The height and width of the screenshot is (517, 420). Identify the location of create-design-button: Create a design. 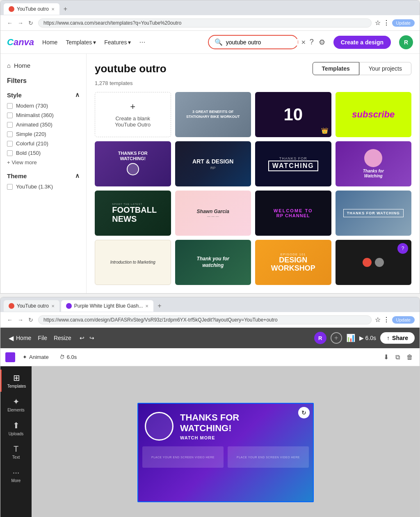
(362, 42).